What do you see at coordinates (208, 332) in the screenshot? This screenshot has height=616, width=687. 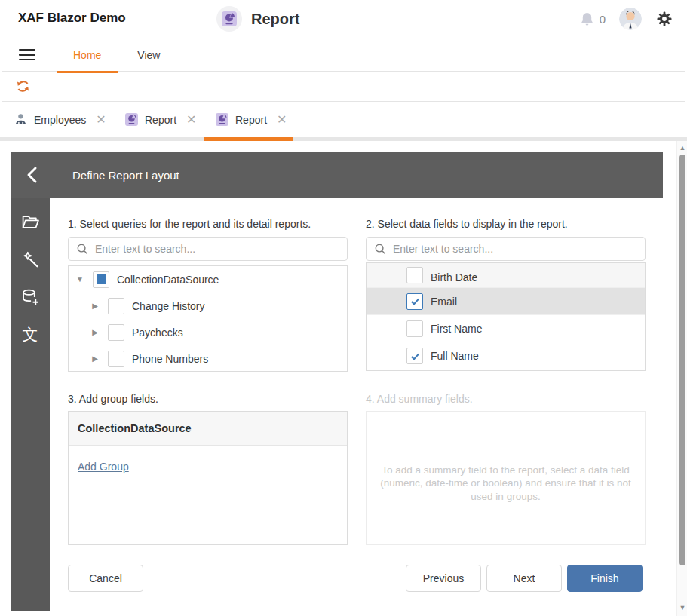 I see `tree-row: ▶ Paychecks` at bounding box center [208, 332].